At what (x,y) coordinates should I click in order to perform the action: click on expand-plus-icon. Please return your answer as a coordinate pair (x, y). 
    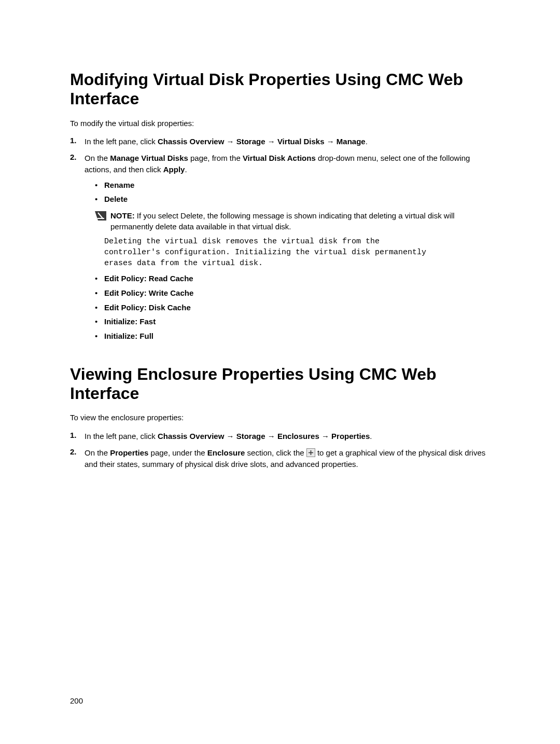
    Looking at the image, I should click on (311, 452).